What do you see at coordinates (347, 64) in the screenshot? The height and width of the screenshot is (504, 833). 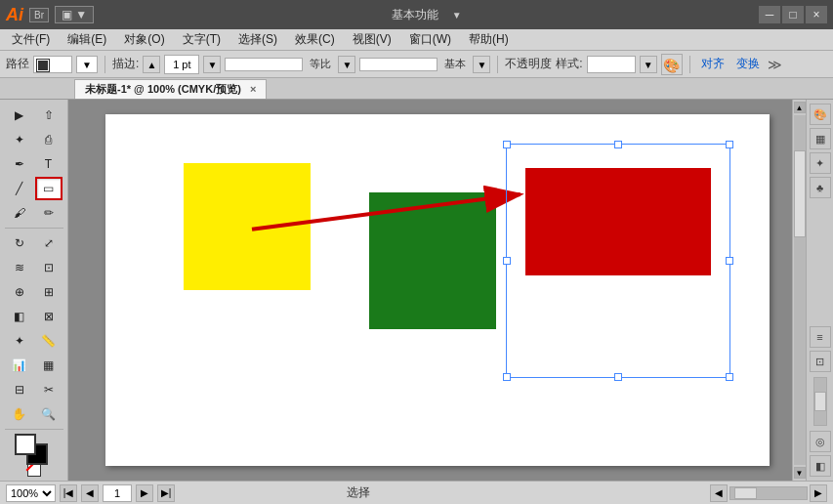 I see `equal-dropdown: ▼` at bounding box center [347, 64].